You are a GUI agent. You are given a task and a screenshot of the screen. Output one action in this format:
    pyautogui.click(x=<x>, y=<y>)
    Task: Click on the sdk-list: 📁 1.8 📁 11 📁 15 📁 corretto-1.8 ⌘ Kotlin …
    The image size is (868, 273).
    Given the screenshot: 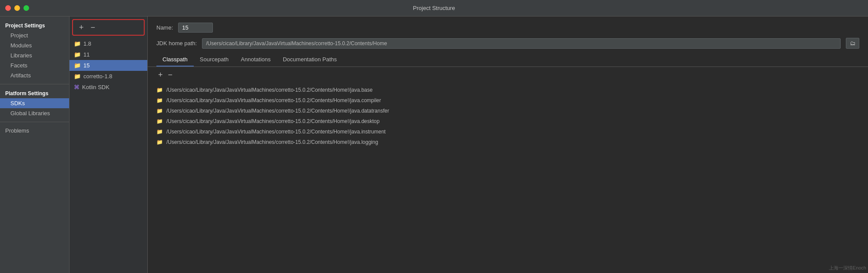 What is the action you would take?
    pyautogui.click(x=109, y=156)
    